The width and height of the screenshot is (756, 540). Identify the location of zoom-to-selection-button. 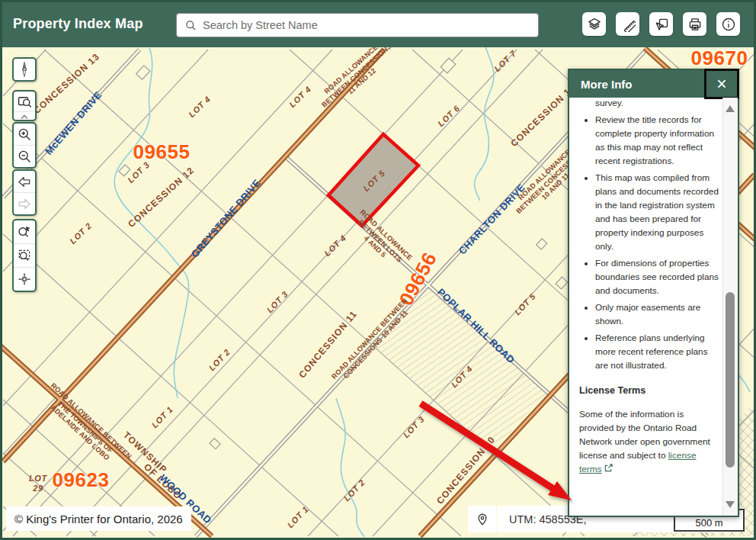
(24, 255).